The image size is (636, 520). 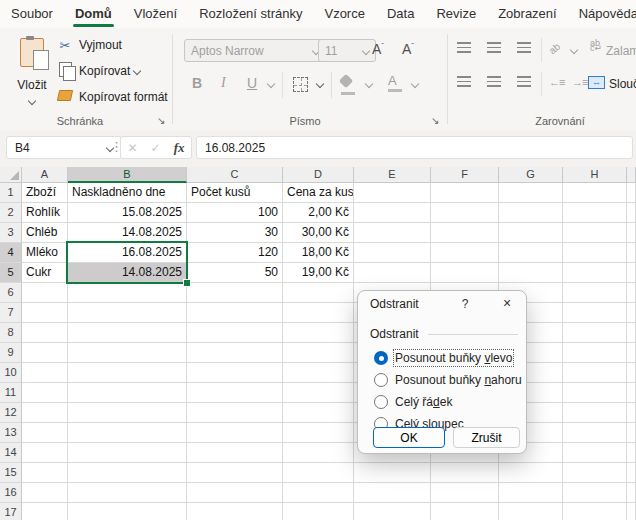 I want to click on cell-B13, so click(x=128, y=433).